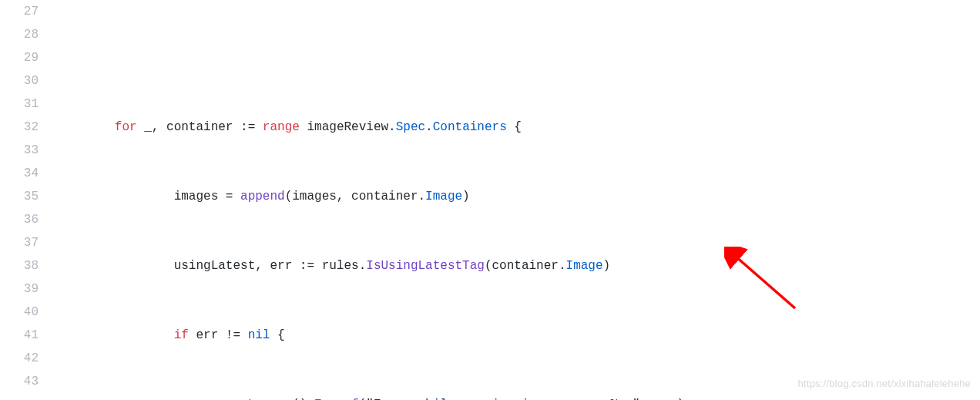  Describe the element at coordinates (19, 289) in the screenshot. I see `line-number: 39` at that location.